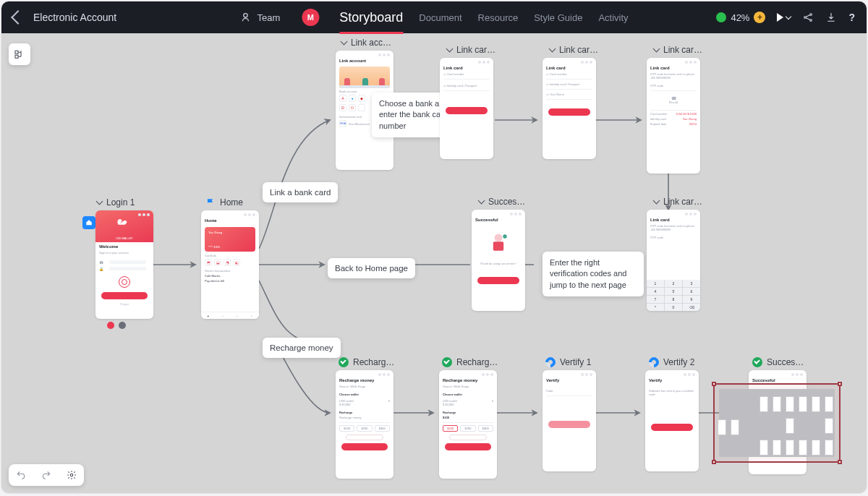 The image size is (868, 496). I want to click on screen-successful: Successful Thank for using our service !, so click(498, 260).